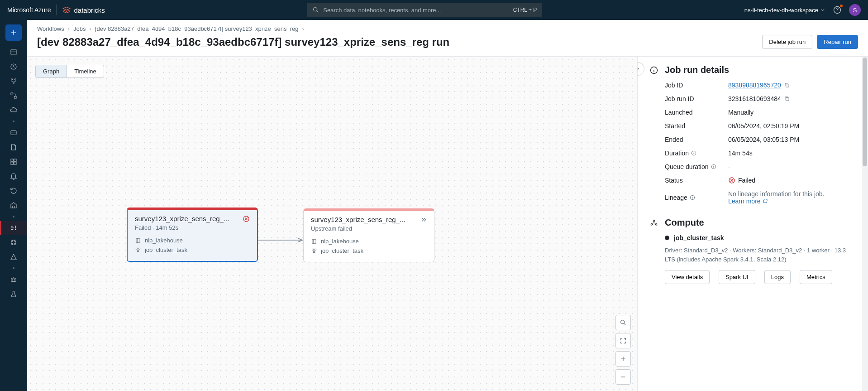  Describe the element at coordinates (792, 153) in the screenshot. I see `value-duration: 14m 54s` at that location.